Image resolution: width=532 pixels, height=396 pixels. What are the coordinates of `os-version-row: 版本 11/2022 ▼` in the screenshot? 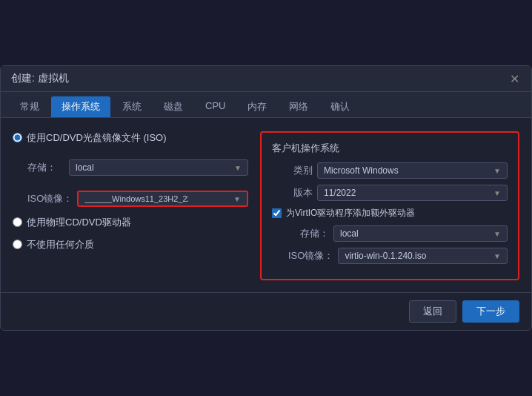 It's located at (390, 193).